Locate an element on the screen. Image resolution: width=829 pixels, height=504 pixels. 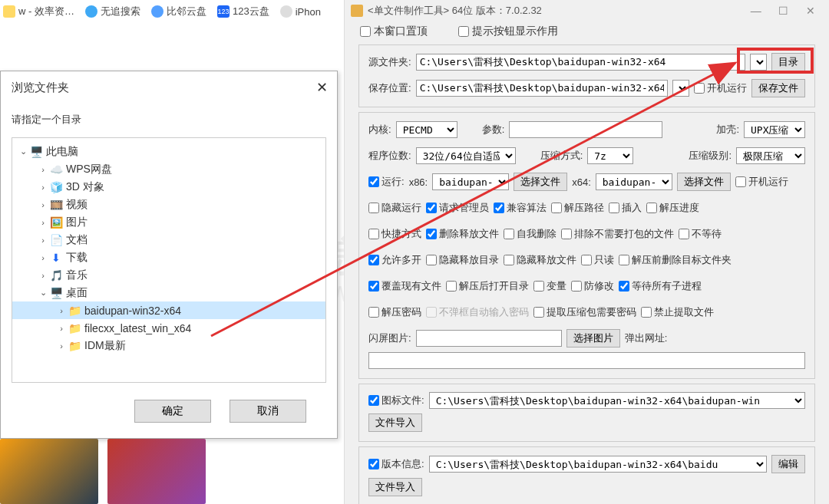
cancel-button: 取消 is located at coordinates (268, 411).